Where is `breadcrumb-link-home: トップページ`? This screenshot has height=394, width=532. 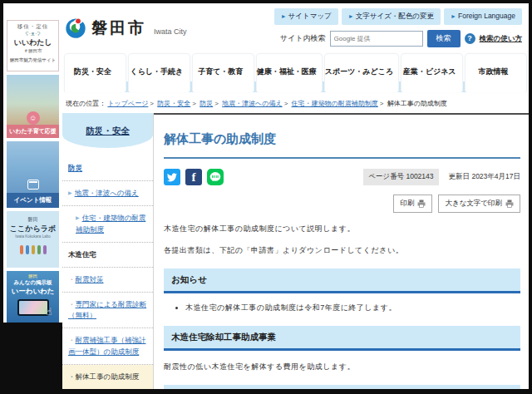
breadcrumb-link-home: トップページ is located at coordinates (128, 103).